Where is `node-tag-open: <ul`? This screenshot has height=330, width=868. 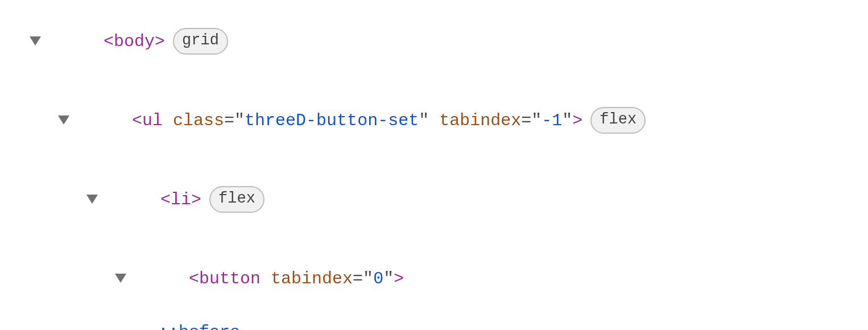 node-tag-open: <ul is located at coordinates (147, 121).